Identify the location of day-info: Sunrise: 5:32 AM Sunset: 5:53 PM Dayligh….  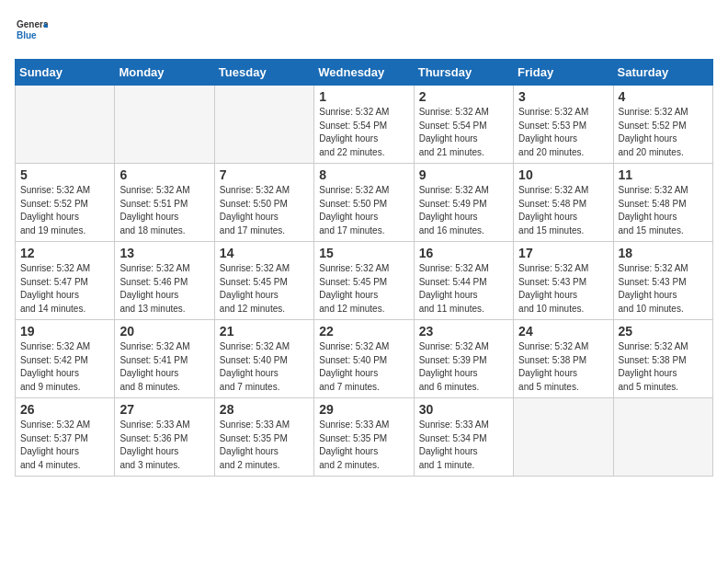
(563, 132).